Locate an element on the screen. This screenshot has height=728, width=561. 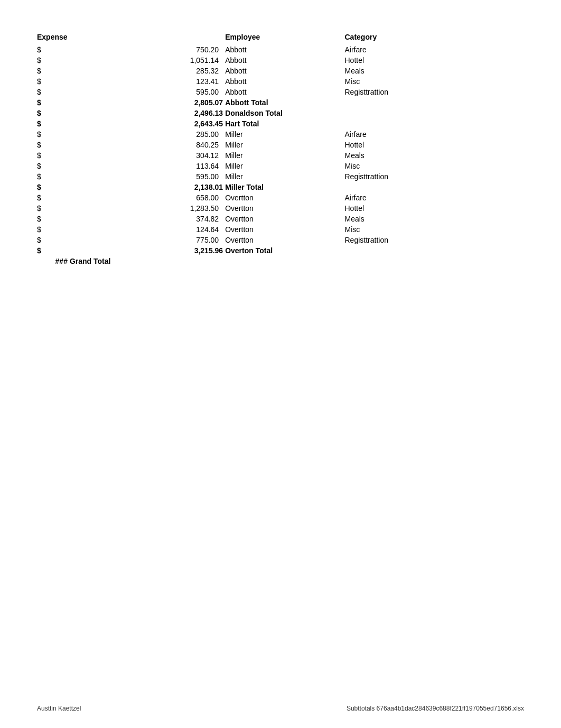
amount: 840.25 is located at coordinates (147, 145).